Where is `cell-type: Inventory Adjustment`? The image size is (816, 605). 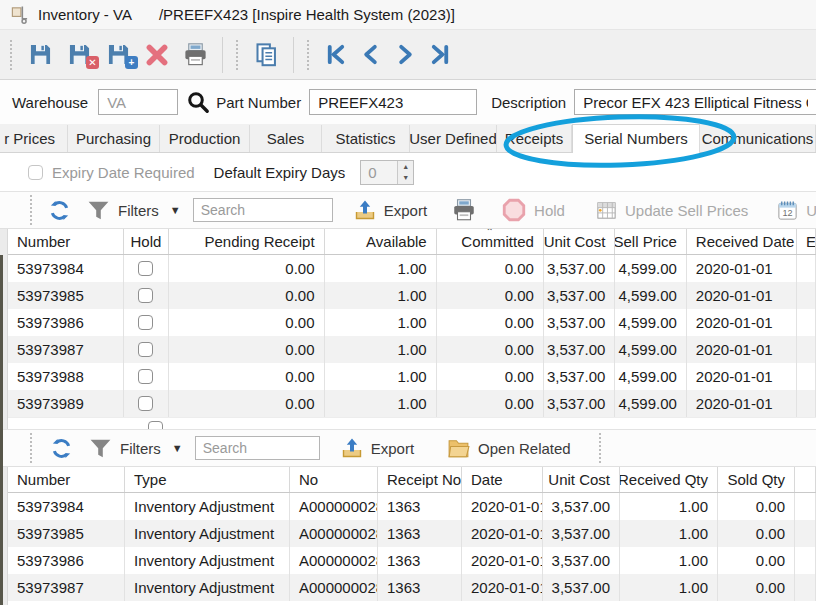
cell-type: Inventory Adjustment is located at coordinates (208, 560).